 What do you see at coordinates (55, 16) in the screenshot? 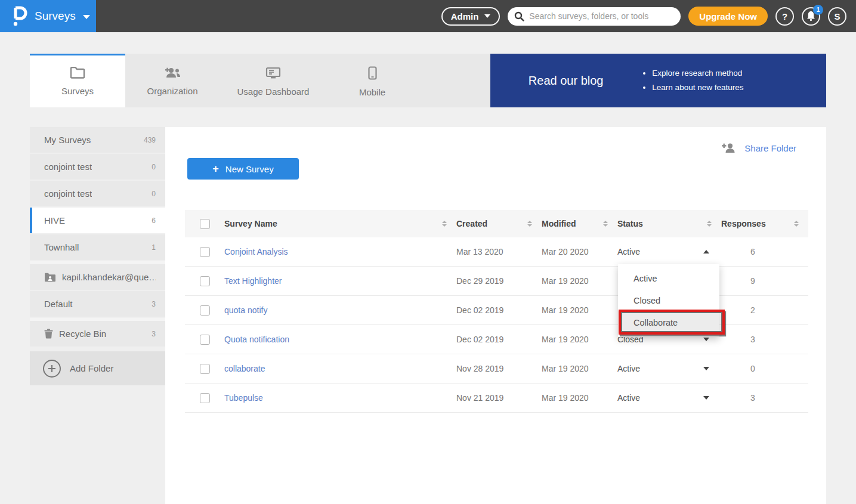
I see `app-menu-label: Surveys` at bounding box center [55, 16].